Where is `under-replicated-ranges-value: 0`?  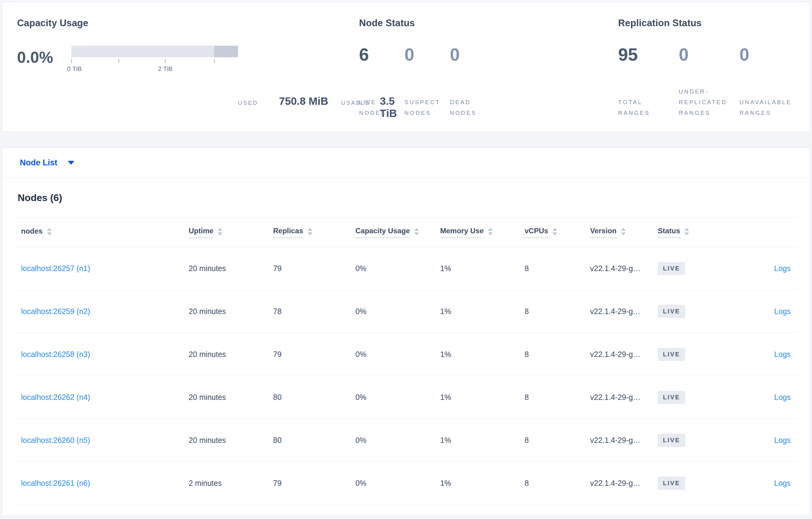
under-replicated-ranges-value: 0 is located at coordinates (709, 55).